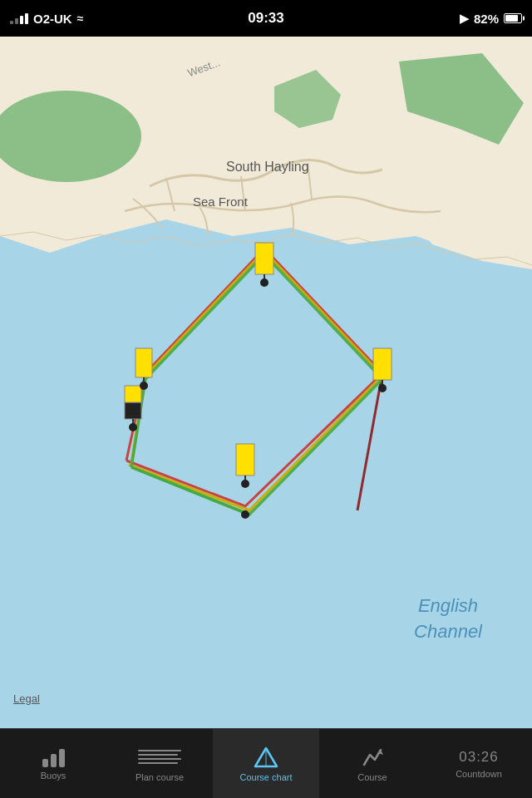 The height and width of the screenshot is (798, 532). What do you see at coordinates (486, 18) in the screenshot?
I see `battery-percent: 82%` at bounding box center [486, 18].